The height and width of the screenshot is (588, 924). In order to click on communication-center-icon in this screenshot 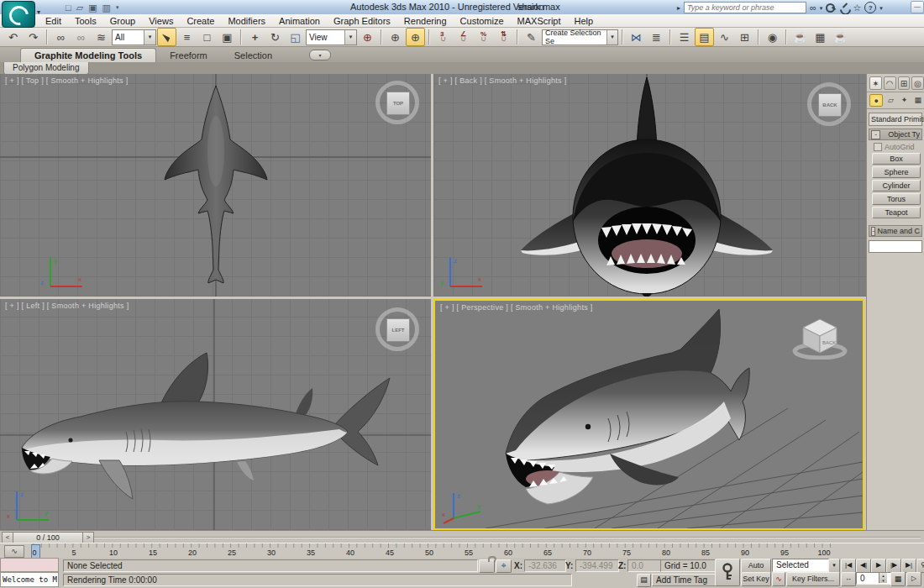, I will do `click(844, 8)`.